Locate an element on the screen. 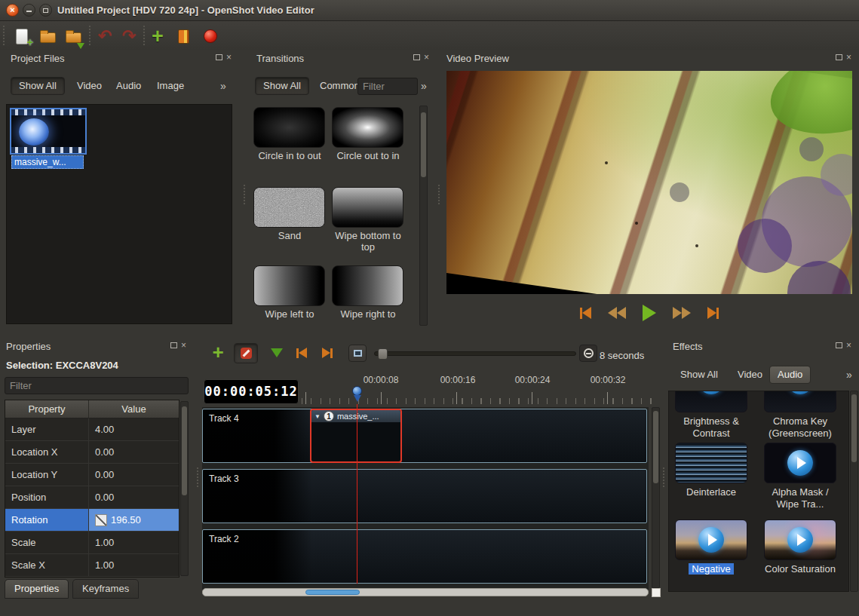  add-marker-button is located at coordinates (277, 353).